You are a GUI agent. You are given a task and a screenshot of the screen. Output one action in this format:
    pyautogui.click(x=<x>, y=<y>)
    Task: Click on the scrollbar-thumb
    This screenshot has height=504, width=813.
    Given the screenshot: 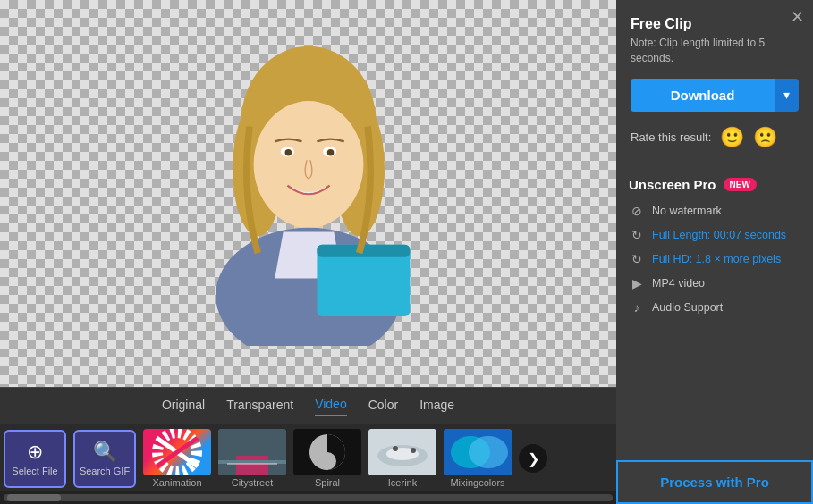 What is the action you would take?
    pyautogui.click(x=34, y=498)
    